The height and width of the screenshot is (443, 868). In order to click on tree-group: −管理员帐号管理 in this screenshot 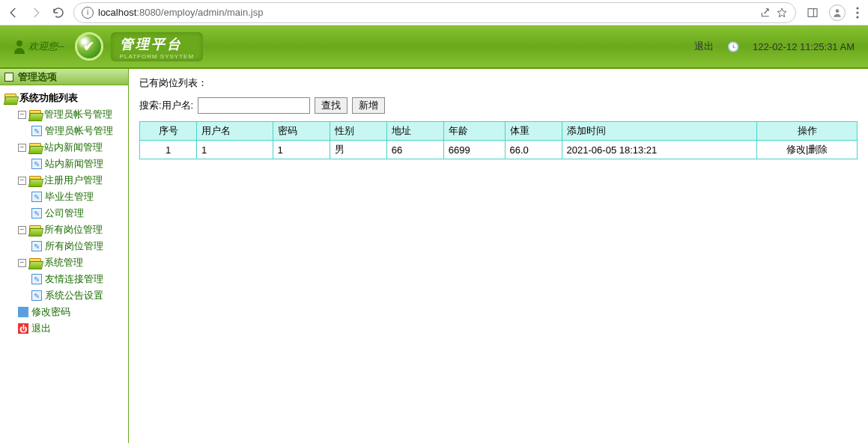, I will do `click(64, 114)`.